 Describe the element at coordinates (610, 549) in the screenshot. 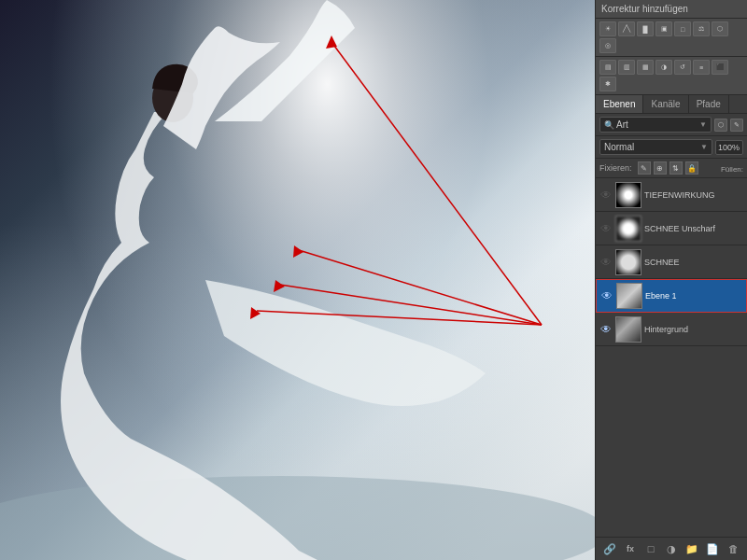

I see `link-icon: 🔗` at that location.